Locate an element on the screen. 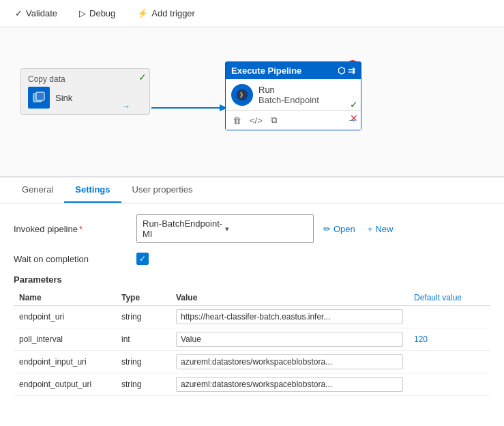  new-button: + New is located at coordinates (381, 229).